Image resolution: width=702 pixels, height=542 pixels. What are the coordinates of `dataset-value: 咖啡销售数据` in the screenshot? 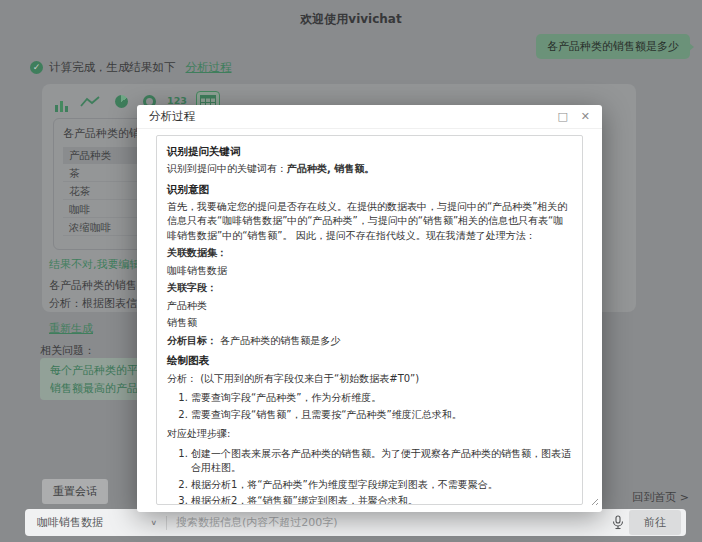 It's located at (370, 272).